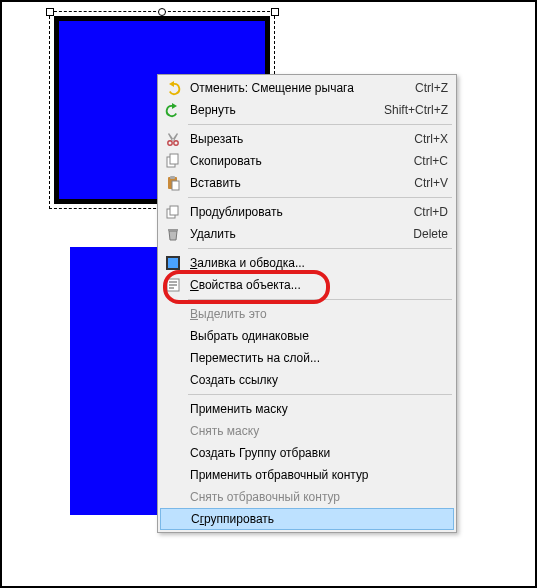 The image size is (537, 588). I want to click on menu-duplicate: Продублировать Ctrl+D, so click(307, 212).